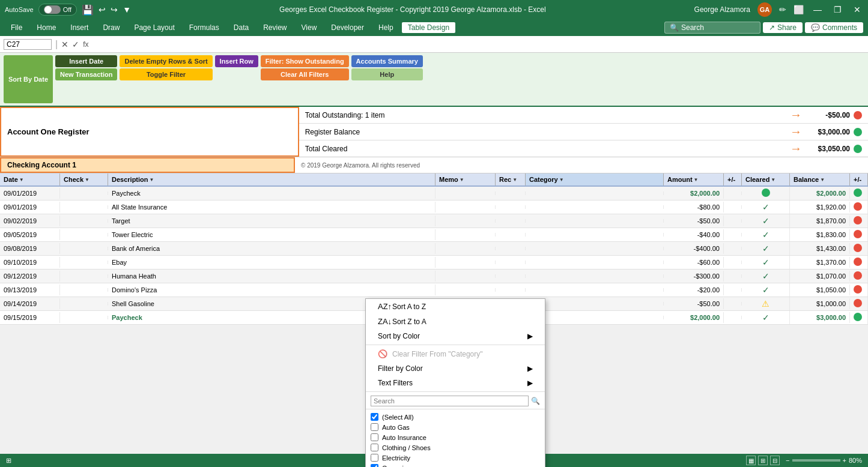 The image size is (868, 467). Describe the element at coordinates (799, 10) in the screenshot. I see `restore-icon: ⬜` at that location.